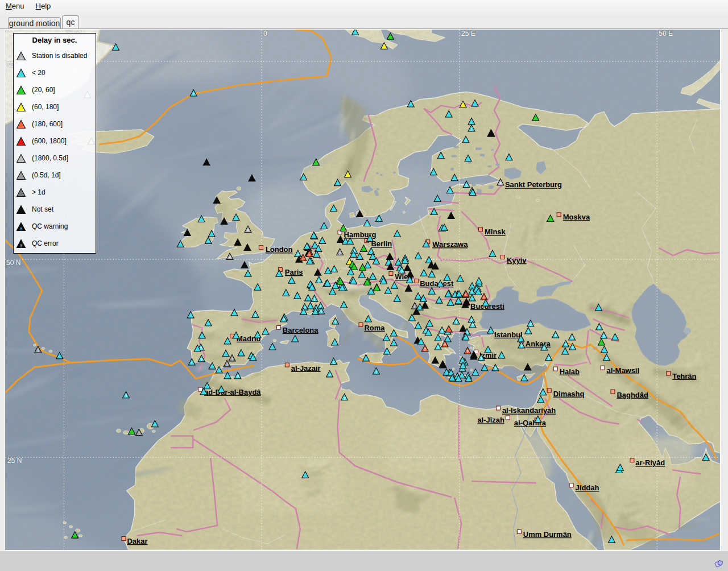  What do you see at coordinates (233, 392) in the screenshot?
I see `svg-text: ad-Dar-al-Baydâ` at bounding box center [233, 392].